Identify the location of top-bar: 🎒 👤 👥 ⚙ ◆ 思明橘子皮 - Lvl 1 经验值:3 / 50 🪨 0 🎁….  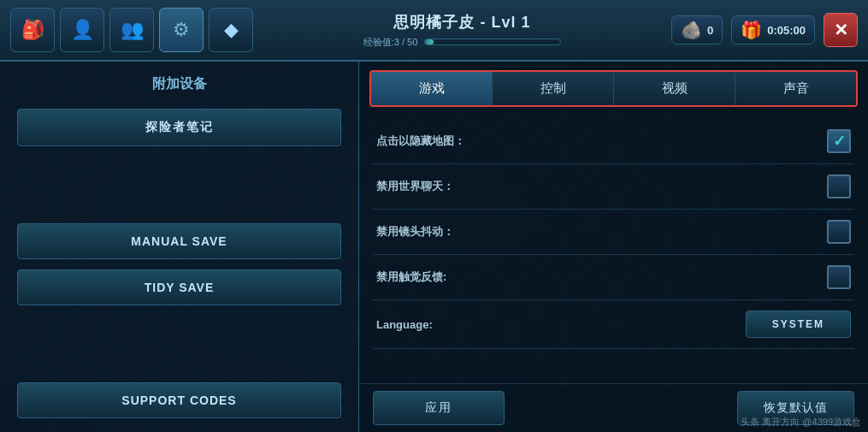
(434, 31).